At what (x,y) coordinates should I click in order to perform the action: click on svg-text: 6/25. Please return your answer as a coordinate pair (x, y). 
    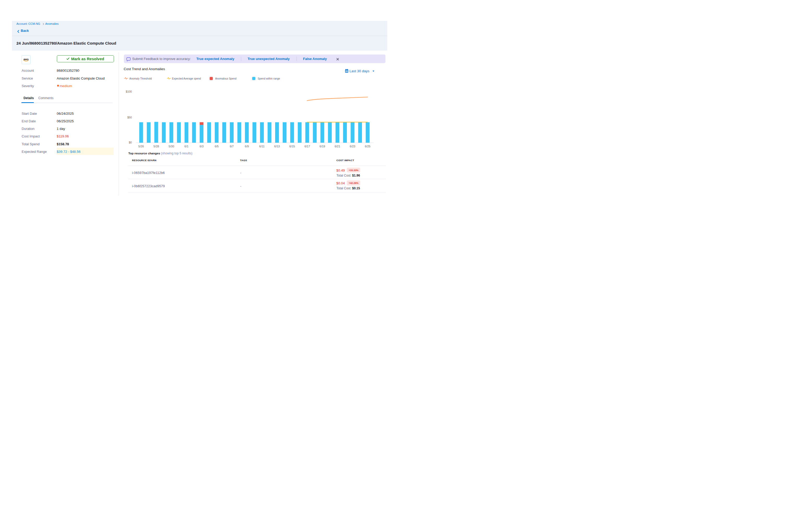
    Looking at the image, I should click on (367, 147).